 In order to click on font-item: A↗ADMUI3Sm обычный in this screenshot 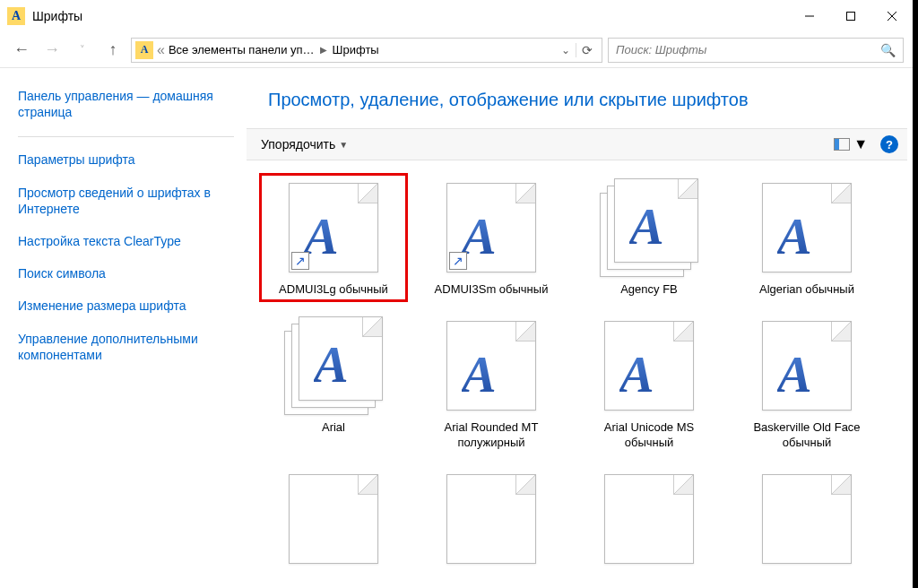, I will do `click(491, 238)`.